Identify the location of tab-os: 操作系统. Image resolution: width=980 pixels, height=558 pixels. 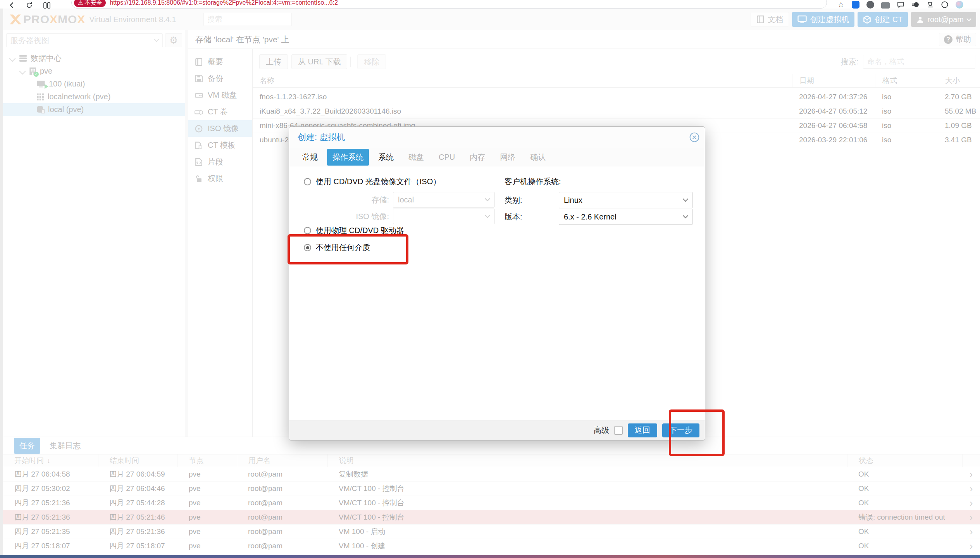
(348, 157).